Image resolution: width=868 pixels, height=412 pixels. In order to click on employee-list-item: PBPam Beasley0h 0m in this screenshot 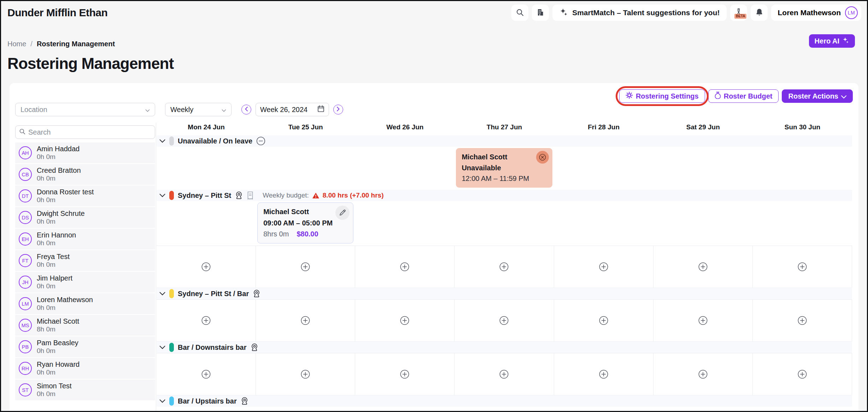, I will do `click(85, 347)`.